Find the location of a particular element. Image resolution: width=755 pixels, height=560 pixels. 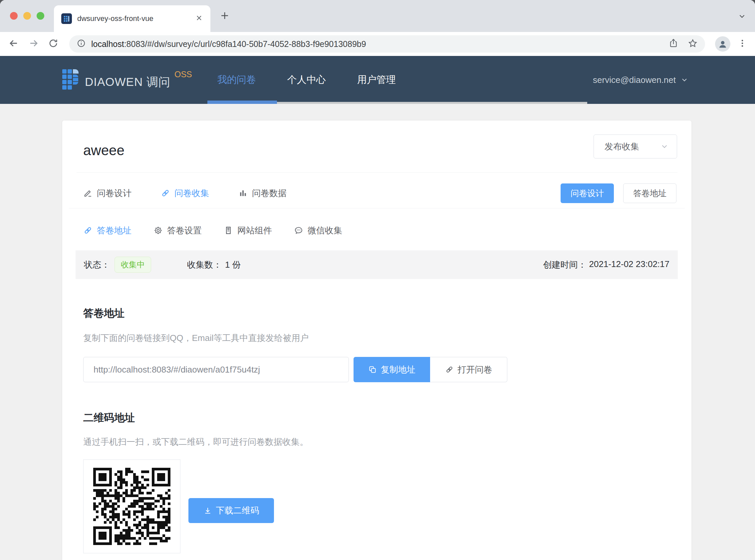

download-qr-button: 下载二维码 is located at coordinates (231, 511).